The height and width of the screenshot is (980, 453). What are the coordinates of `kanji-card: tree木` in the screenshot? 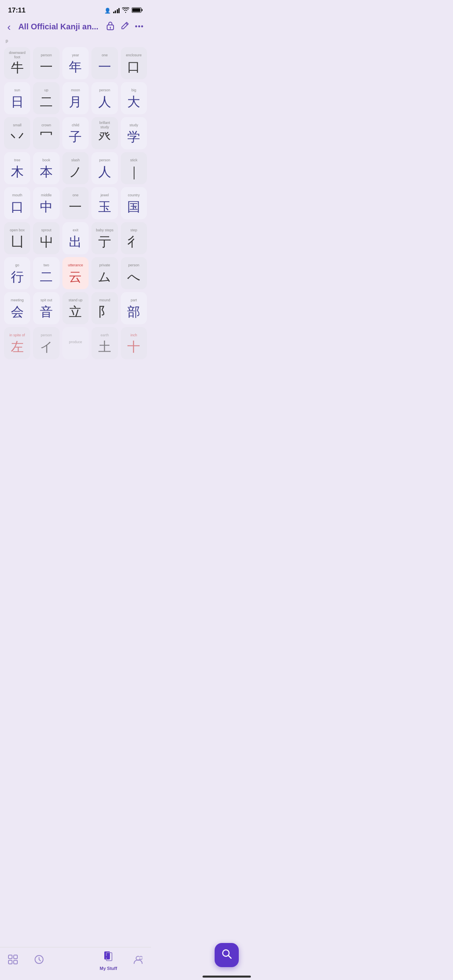 It's located at (17, 168).